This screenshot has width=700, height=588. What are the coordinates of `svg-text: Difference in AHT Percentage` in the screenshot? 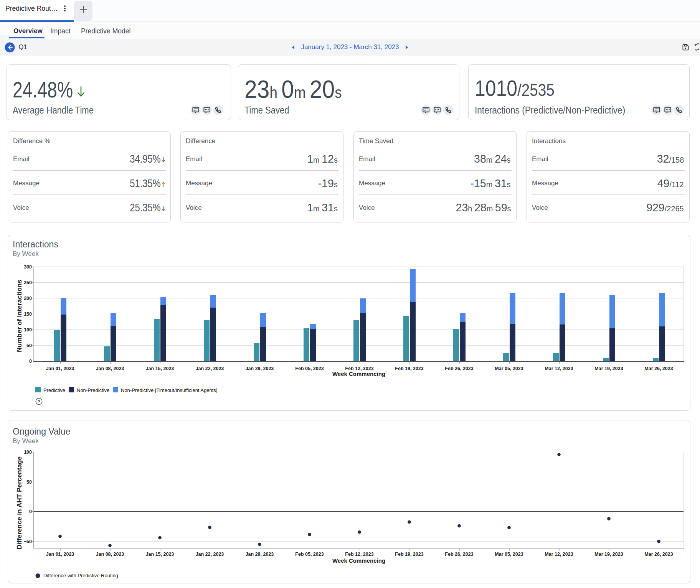 It's located at (19, 502).